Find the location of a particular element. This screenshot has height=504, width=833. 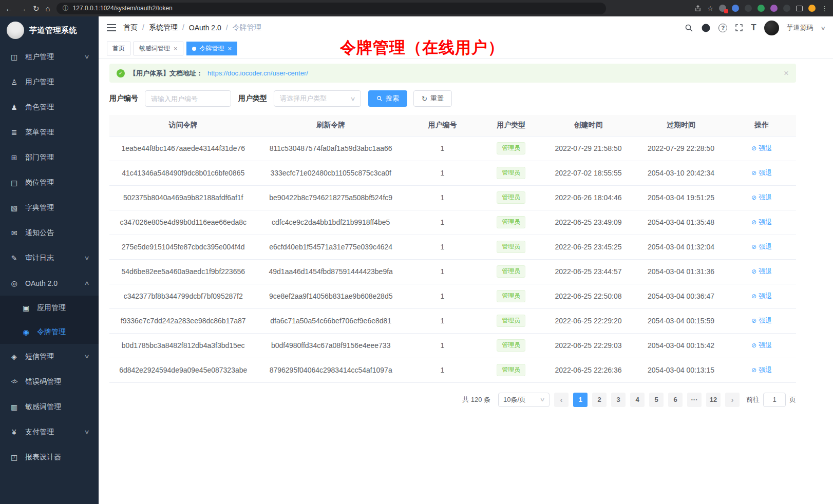

page-button-4: 4 is located at coordinates (637, 400).